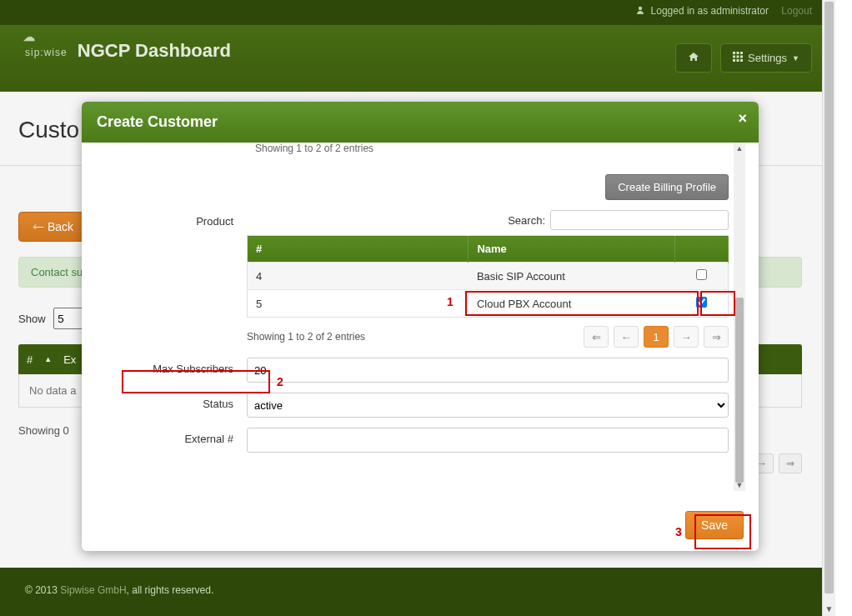  I want to click on product-id: 4, so click(358, 277).